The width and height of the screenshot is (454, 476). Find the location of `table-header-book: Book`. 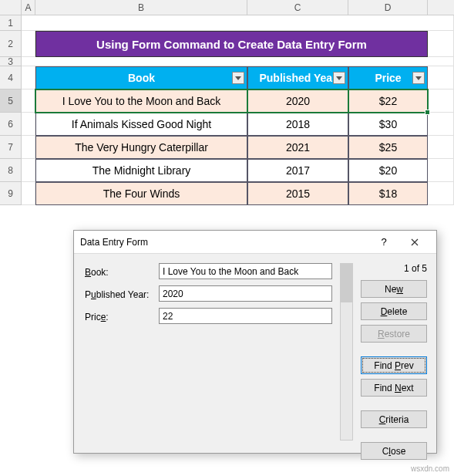

table-header-book: Book is located at coordinates (142, 78).